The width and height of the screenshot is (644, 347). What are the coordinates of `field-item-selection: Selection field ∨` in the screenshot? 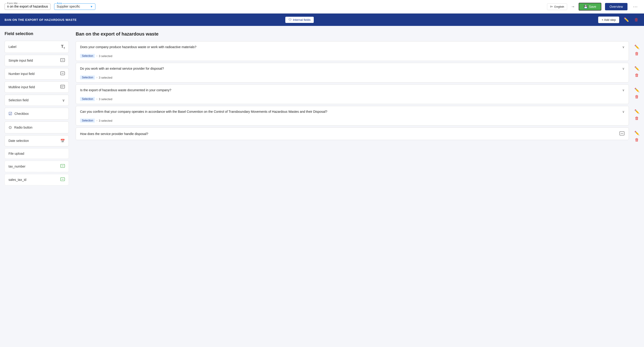 It's located at (36, 100).